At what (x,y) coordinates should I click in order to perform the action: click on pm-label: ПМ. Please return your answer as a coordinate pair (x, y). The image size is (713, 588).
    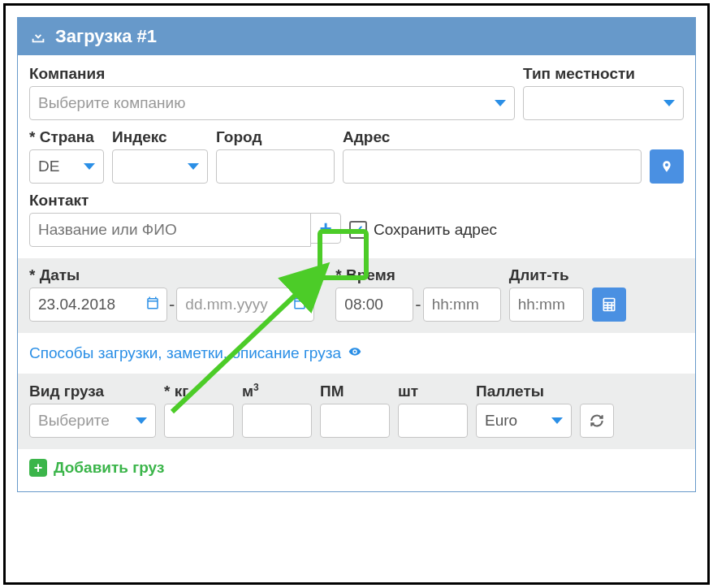
    Looking at the image, I should click on (355, 391).